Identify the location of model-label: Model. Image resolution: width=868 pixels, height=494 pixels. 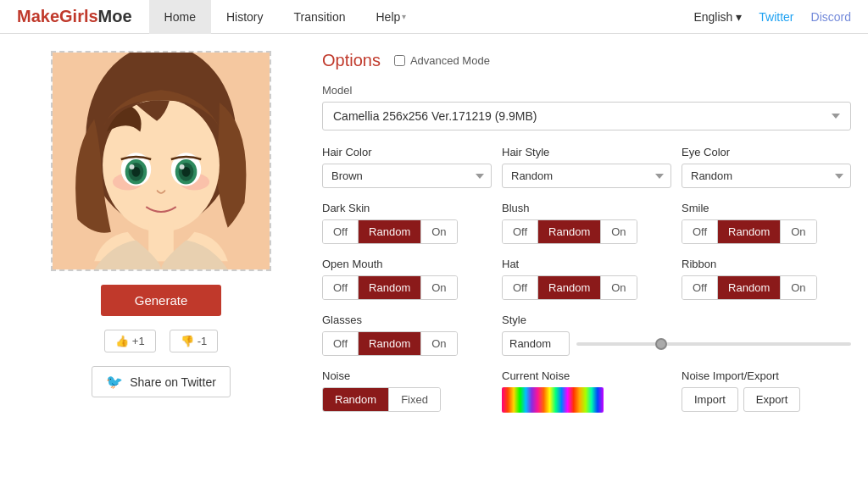
(587, 90).